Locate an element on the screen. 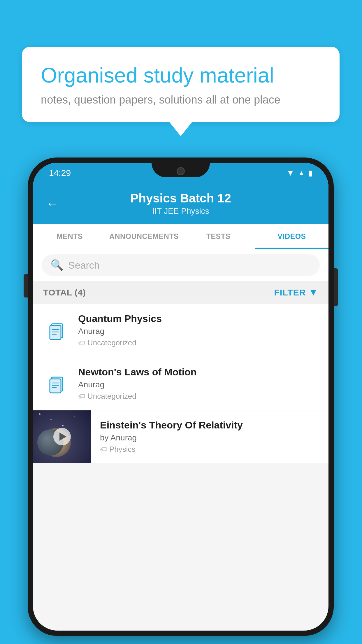 This screenshot has width=362, height=644. battery-icon: ▮ is located at coordinates (310, 173).